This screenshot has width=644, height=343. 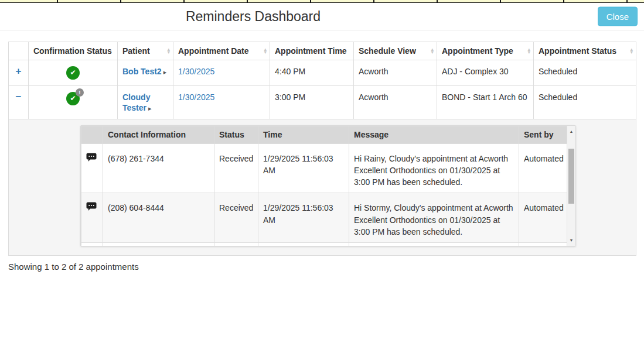 What do you see at coordinates (571, 131) in the screenshot?
I see `scroll-up-icon: ▲` at bounding box center [571, 131].